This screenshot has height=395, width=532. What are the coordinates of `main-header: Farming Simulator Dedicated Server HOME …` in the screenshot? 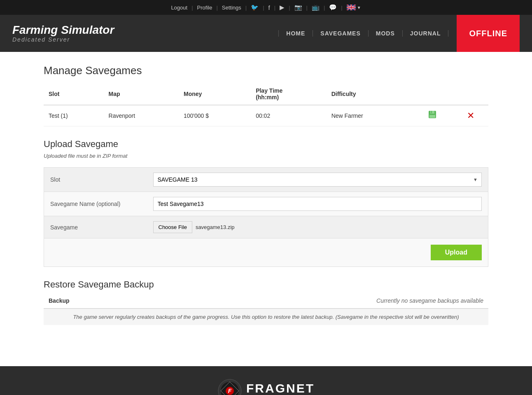 It's located at (266, 33).